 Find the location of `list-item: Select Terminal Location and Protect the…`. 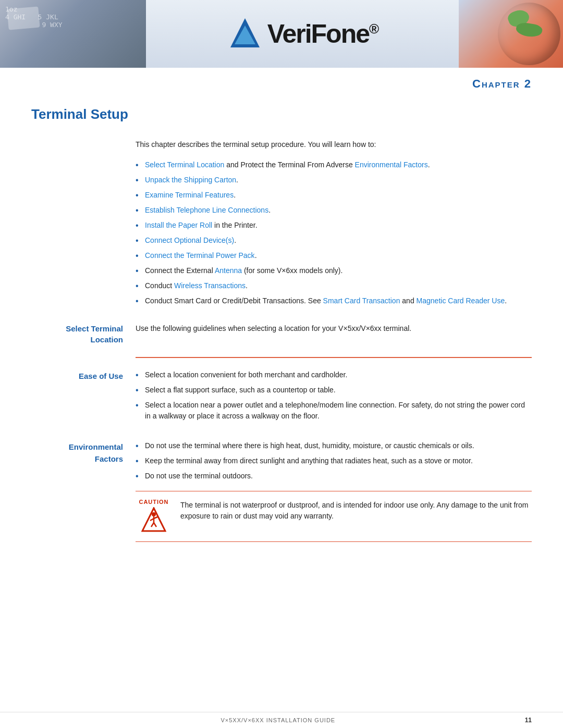

list-item: Select Terminal Location and Protect the… is located at coordinates (334, 165).